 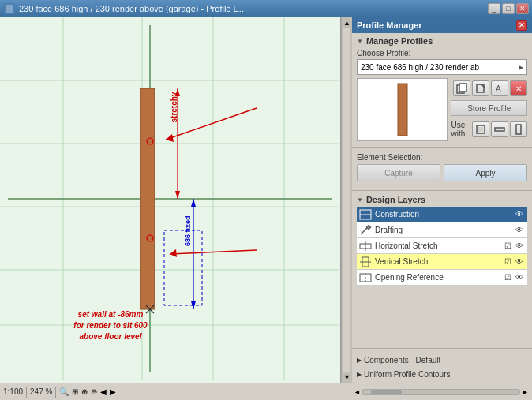 I want to click on design-layers-header: ▼ Design Layers, so click(x=442, y=200).